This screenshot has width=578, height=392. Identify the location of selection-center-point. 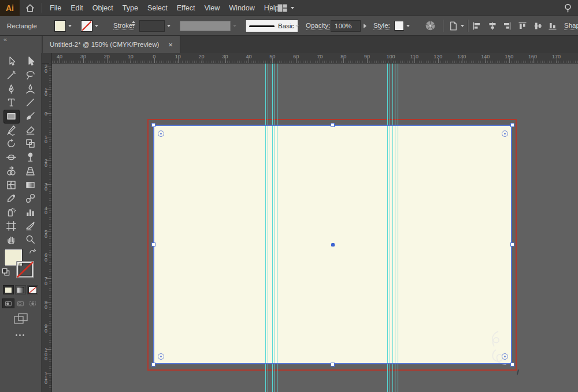
(333, 245).